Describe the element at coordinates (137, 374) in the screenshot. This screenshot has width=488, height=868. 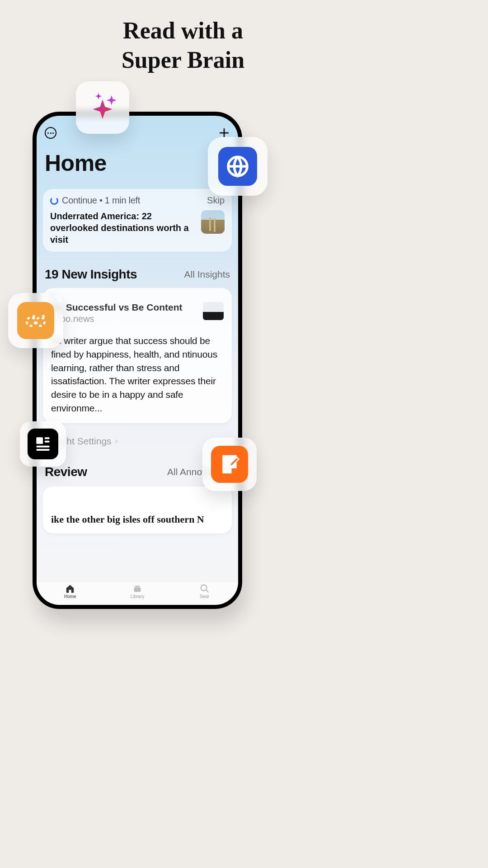
I see `insight-body: he writer argue that success should be f…` at that location.